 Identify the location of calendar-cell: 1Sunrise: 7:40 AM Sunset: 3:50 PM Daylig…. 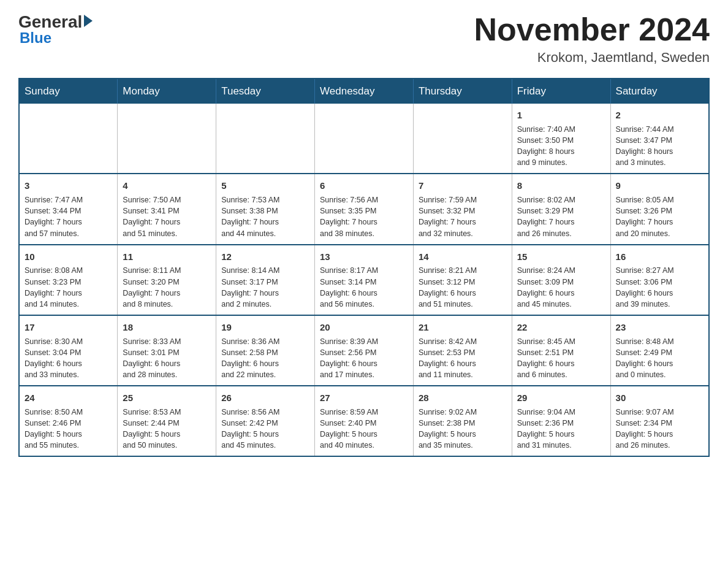
(561, 139).